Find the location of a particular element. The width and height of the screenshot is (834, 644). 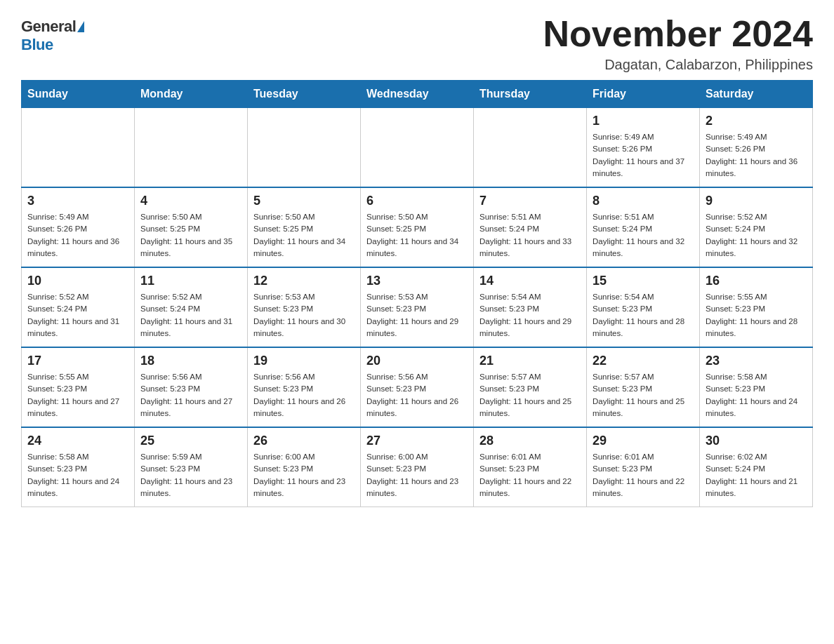

day-info: Sunrise: 5:54 AM Sunset: 5:23 PM Dayligh… is located at coordinates (643, 316).